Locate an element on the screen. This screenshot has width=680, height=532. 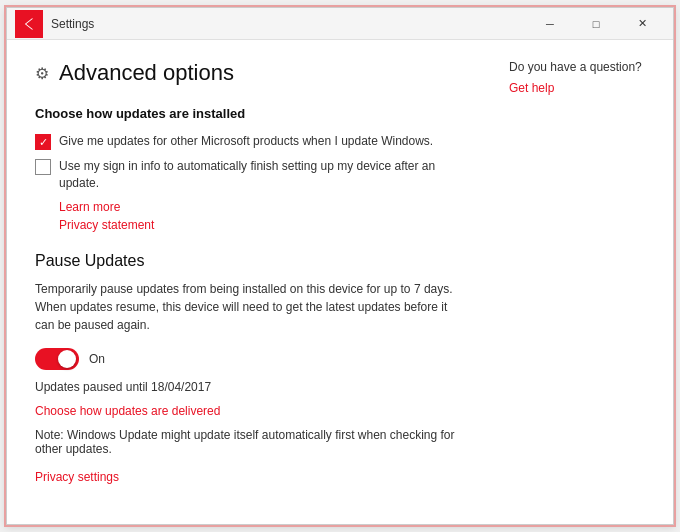
toggle-knob is located at coordinates (67, 359).